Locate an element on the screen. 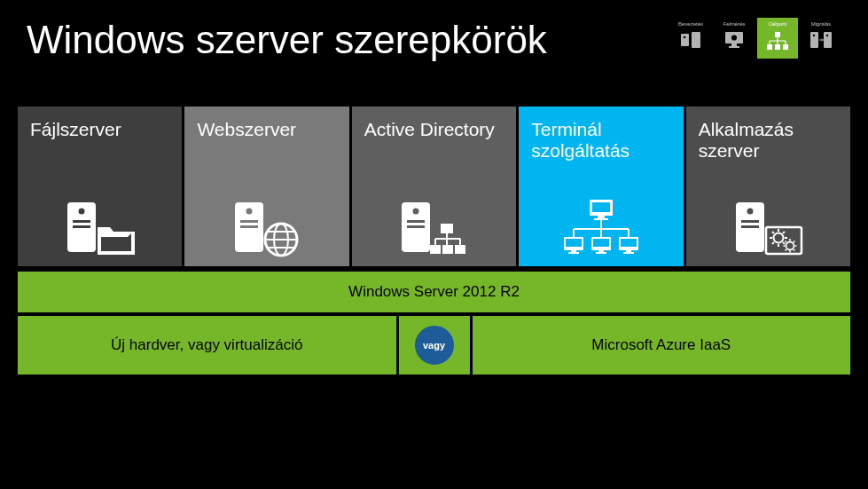  banner-row: Windows Server 2012 R2 is located at coordinates (434, 292).